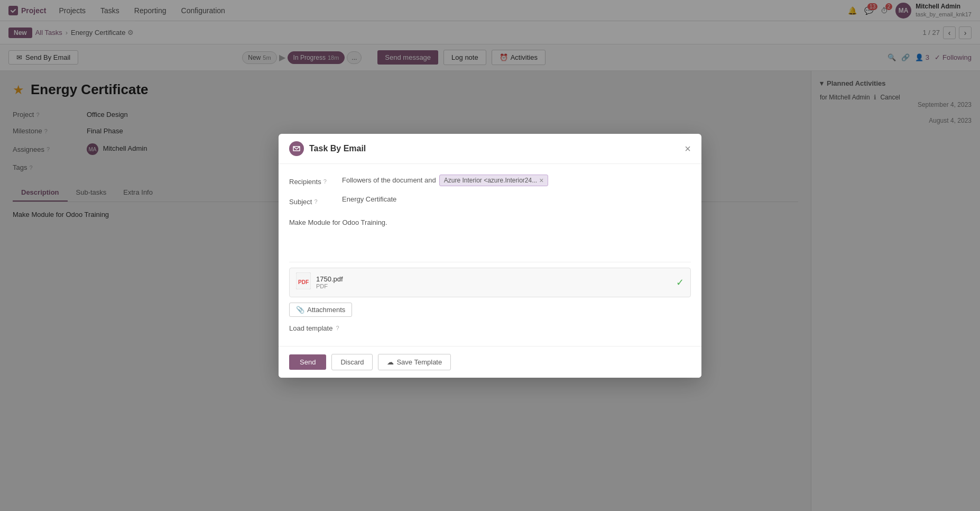 The image size is (980, 511). I want to click on paperclip-icon: 📎, so click(300, 310).